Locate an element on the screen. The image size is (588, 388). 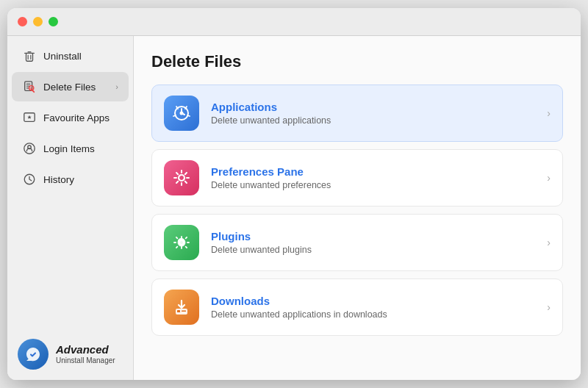
close-button is located at coordinates (22, 22).